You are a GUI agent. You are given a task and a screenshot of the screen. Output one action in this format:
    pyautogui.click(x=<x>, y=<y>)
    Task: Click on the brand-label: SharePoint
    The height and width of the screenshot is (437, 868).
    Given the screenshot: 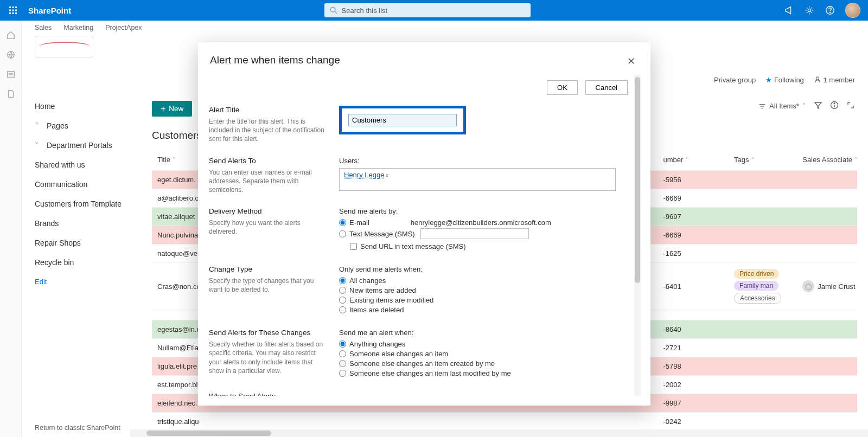 What is the action you would take?
    pyautogui.click(x=49, y=11)
    